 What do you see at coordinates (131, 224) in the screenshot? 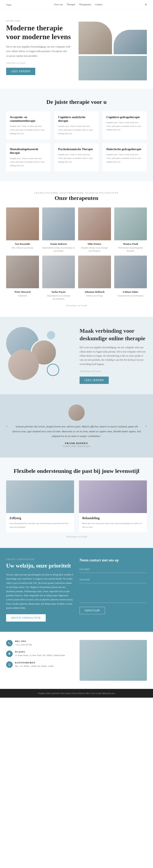
I see `therapist-3-photo` at bounding box center [131, 224].